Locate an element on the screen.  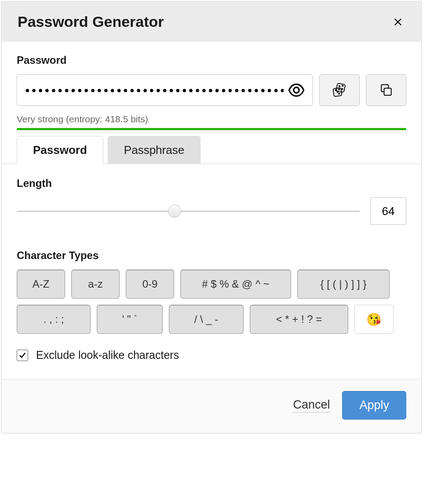
char-type-math: < * + ! ? = is located at coordinates (299, 319).